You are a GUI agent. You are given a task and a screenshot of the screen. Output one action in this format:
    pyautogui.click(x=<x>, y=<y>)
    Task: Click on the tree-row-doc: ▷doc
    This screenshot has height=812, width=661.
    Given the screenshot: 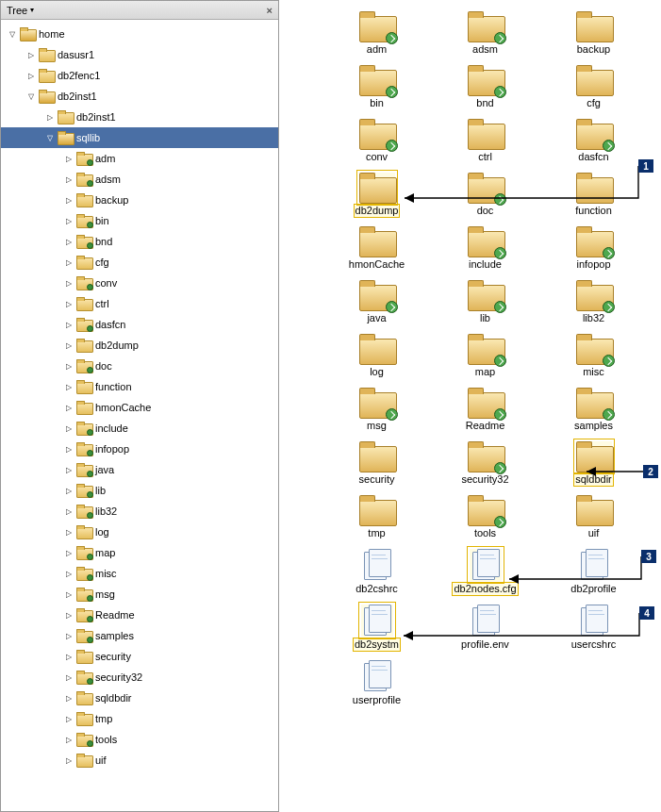 What is the action you would take?
    pyautogui.click(x=140, y=366)
    